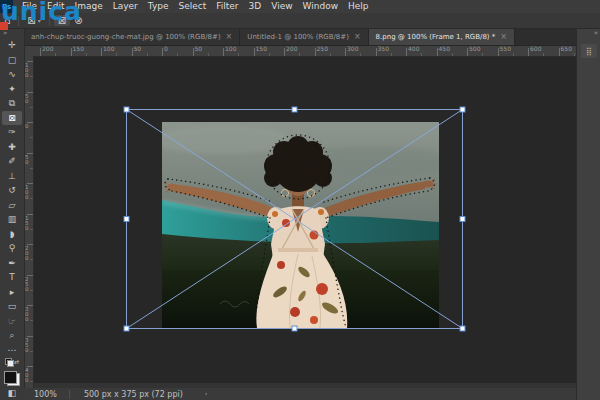 Image resolution: width=600 pixels, height=400 pixels. Describe the element at coordinates (304, 36) in the screenshot. I see `document-tab-2: Untitled-1 @ 100% (RGB/8#)×` at that location.